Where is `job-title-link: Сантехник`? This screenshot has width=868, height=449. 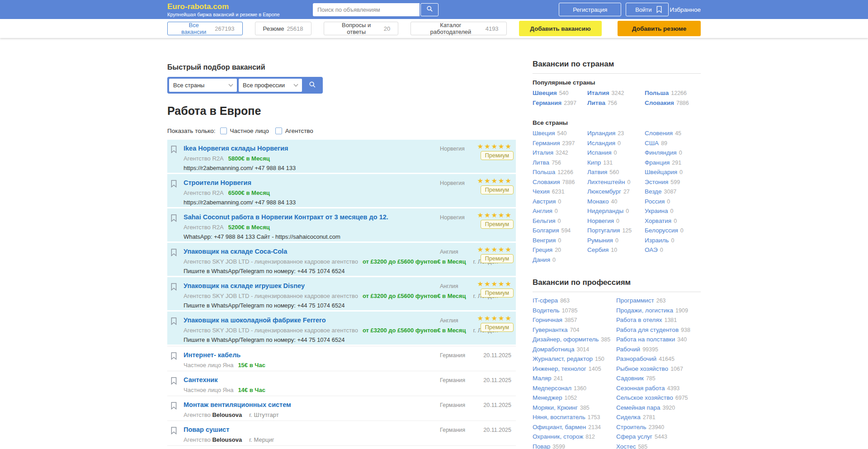 job-title-link: Сантехник is located at coordinates (201, 380).